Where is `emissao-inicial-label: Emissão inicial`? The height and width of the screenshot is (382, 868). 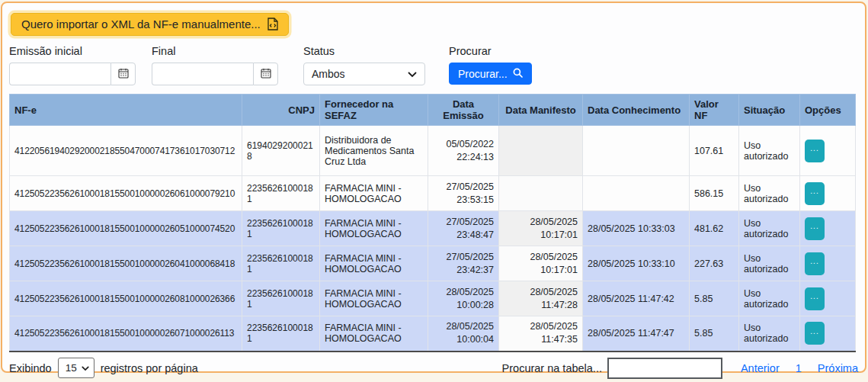
emissao-inicial-label: Emissão inicial is located at coordinates (72, 51).